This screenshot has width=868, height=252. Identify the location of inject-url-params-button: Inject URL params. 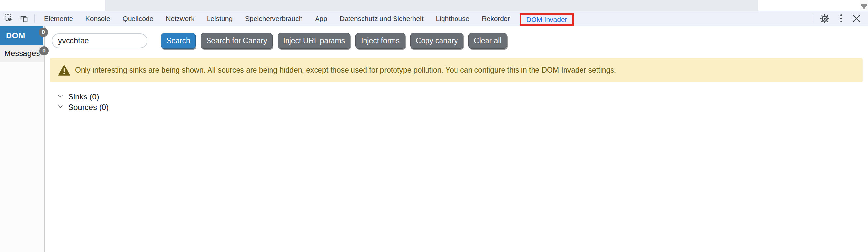
(314, 41).